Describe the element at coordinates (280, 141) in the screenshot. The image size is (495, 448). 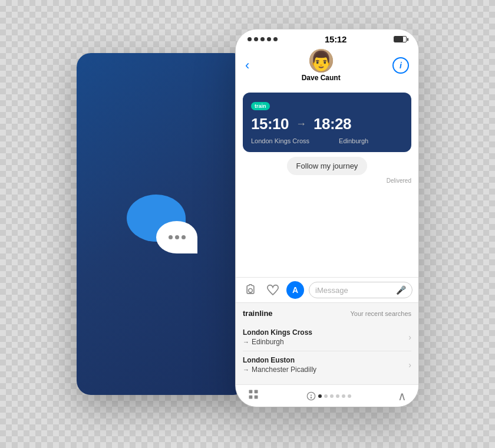
I see `origin-station: London Kings Cross` at that location.